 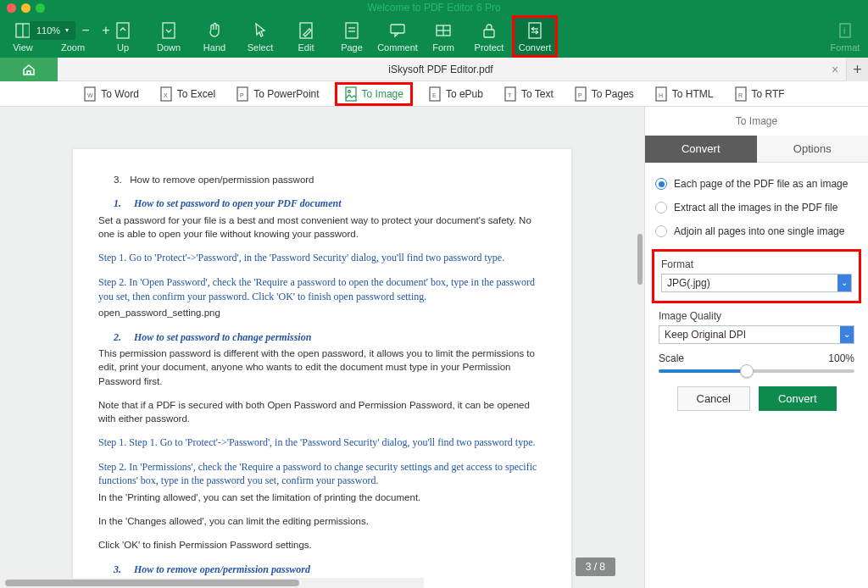 I want to click on home-icon, so click(x=29, y=69).